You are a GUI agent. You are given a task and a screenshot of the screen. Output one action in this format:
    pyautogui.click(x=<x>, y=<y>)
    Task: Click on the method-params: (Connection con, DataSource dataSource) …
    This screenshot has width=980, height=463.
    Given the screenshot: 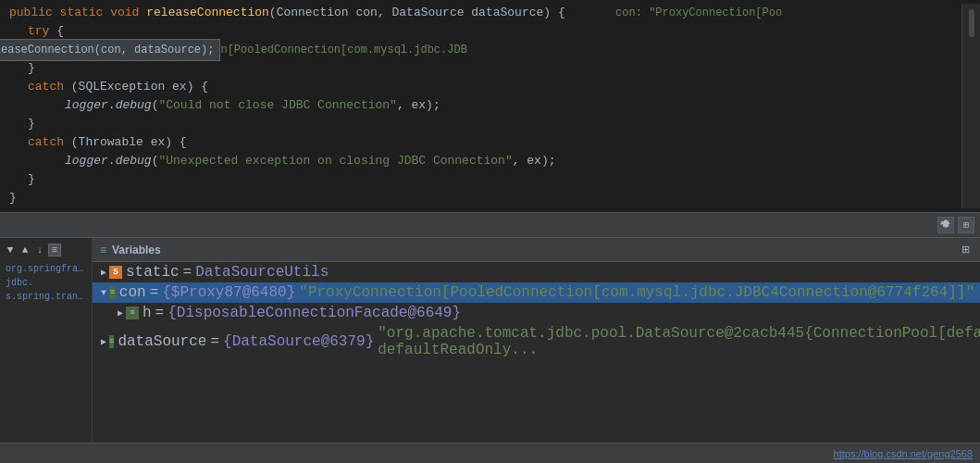 What is the action you would take?
    pyautogui.click(x=417, y=13)
    